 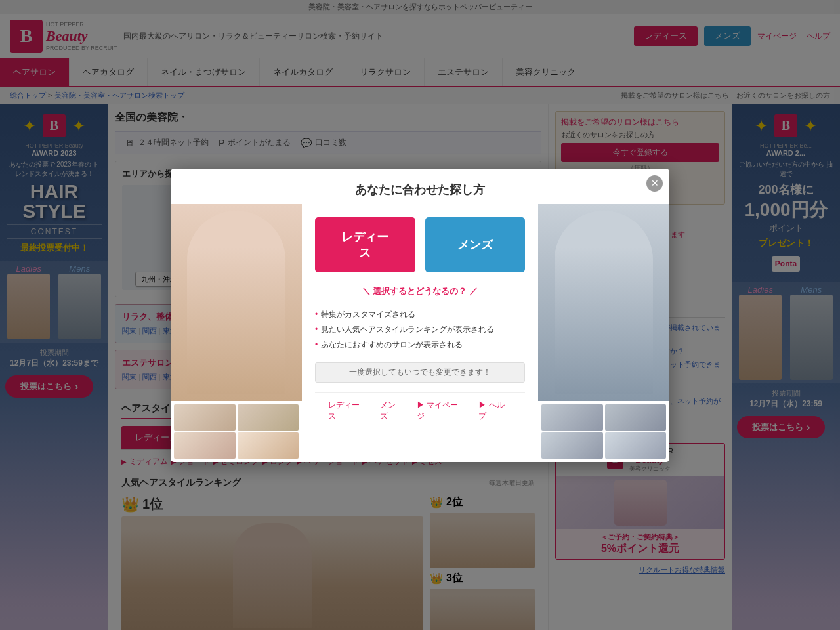 What do you see at coordinates (604, 303) in the screenshot?
I see `modal-mens-photo` at bounding box center [604, 303].